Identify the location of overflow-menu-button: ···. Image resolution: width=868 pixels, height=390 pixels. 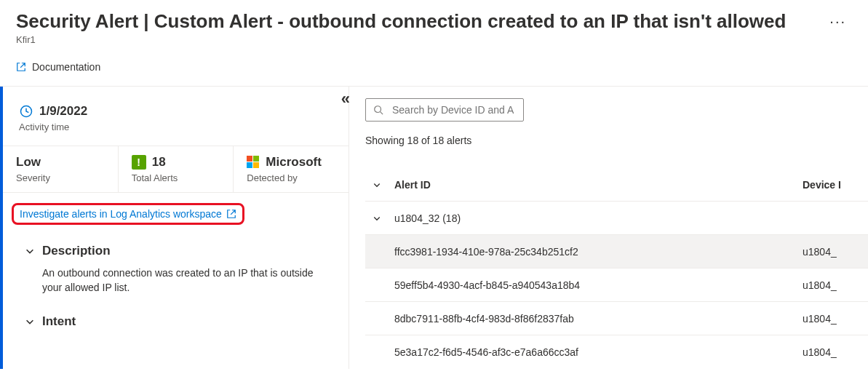
(838, 22).